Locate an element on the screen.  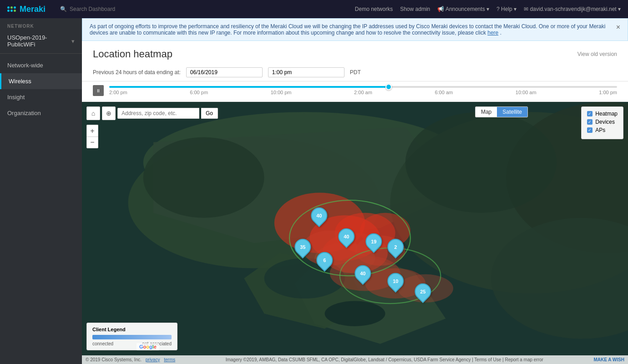
dot6 is located at coordinates (15, 11).